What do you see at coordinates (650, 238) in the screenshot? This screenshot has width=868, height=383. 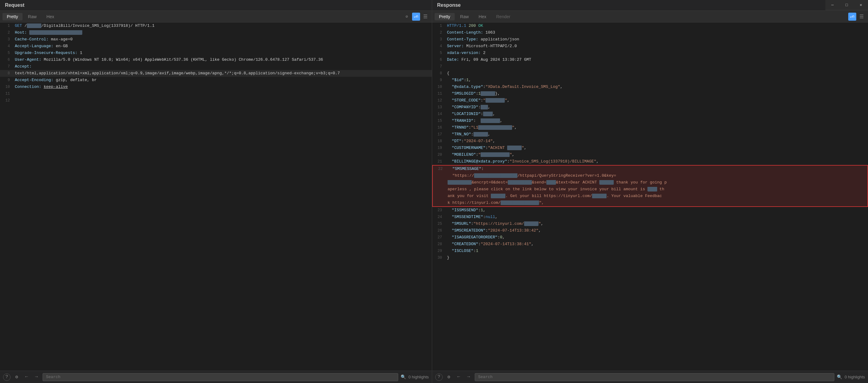 I see `response-line-27: 27 "ISAGGREGATORORDER":0,` at bounding box center [650, 238].